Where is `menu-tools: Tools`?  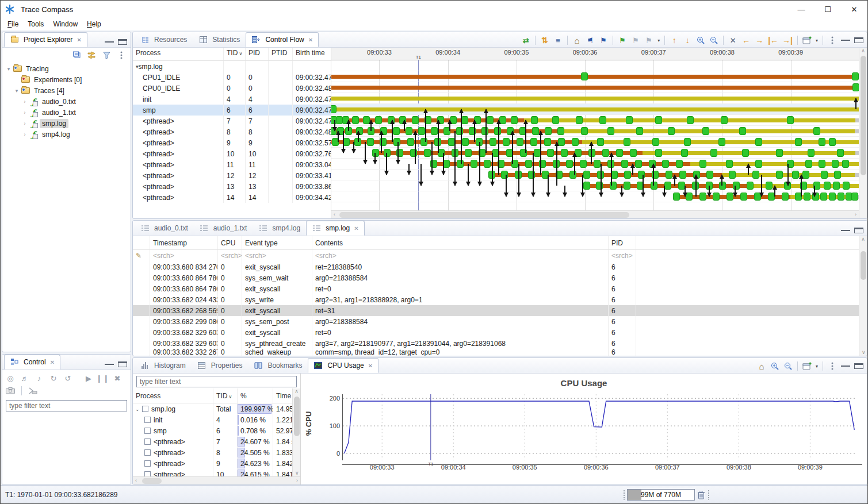
menu-tools: Tools is located at coordinates (36, 24).